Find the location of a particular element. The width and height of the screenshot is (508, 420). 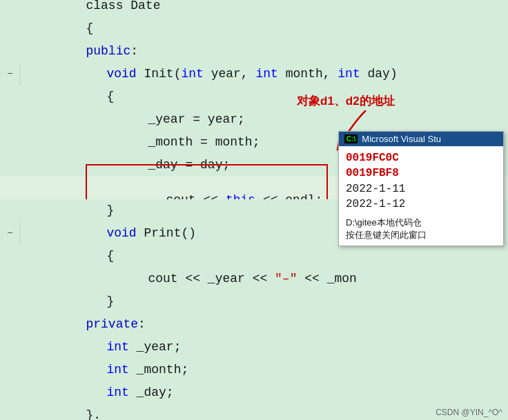

watermark: CSDN @YIN_^O^ is located at coordinates (469, 412).